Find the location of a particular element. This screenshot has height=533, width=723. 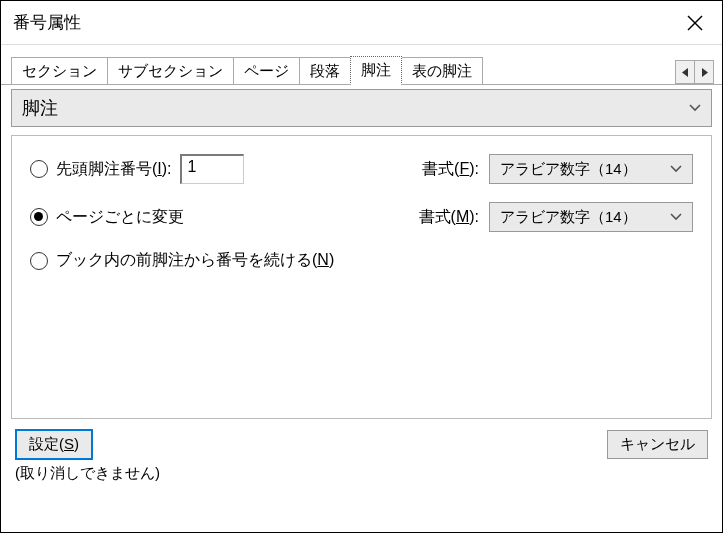

tab-nav is located at coordinates (695, 72).